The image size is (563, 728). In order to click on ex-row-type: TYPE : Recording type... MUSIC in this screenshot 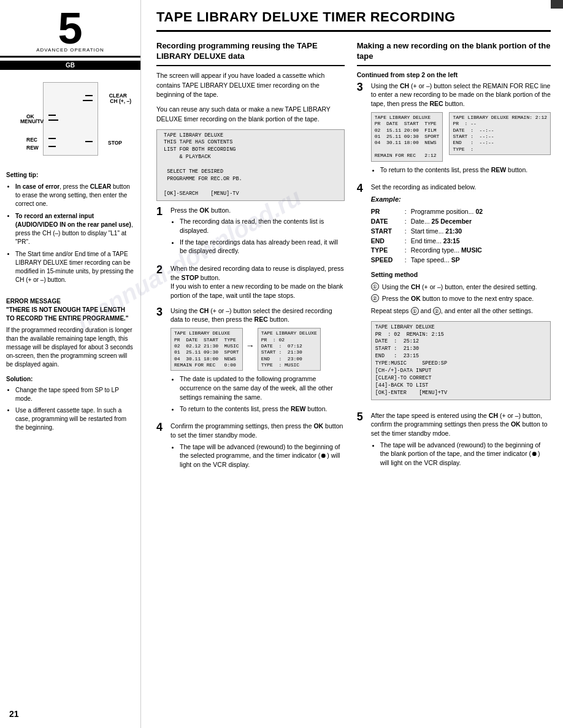, I will do `click(461, 251)`.